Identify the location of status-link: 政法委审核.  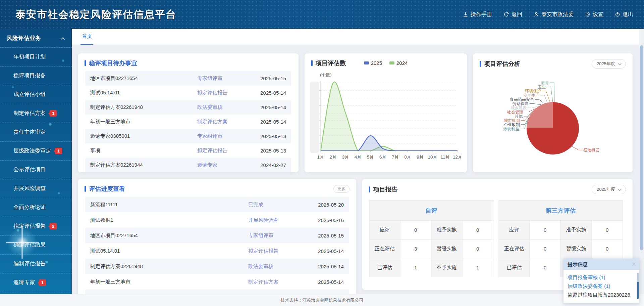
(278, 267).